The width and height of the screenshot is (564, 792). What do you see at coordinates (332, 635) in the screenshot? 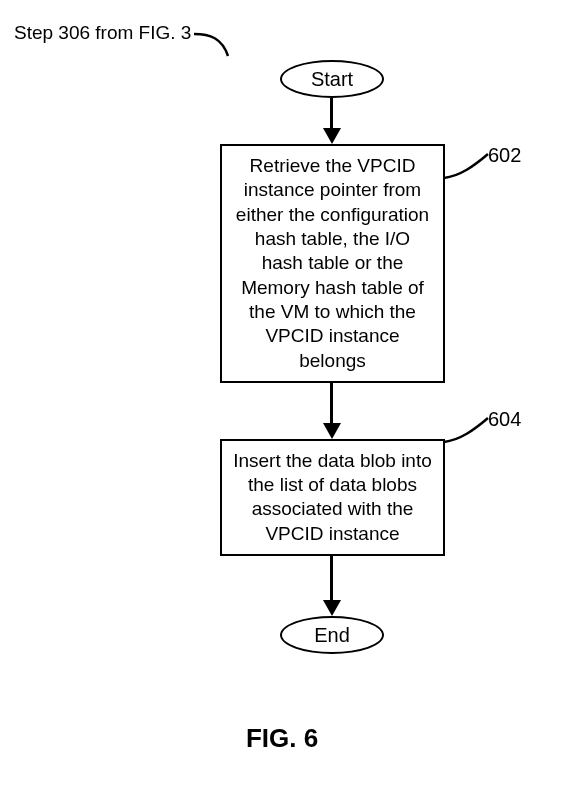
I see `end-terminator: End` at bounding box center [332, 635].